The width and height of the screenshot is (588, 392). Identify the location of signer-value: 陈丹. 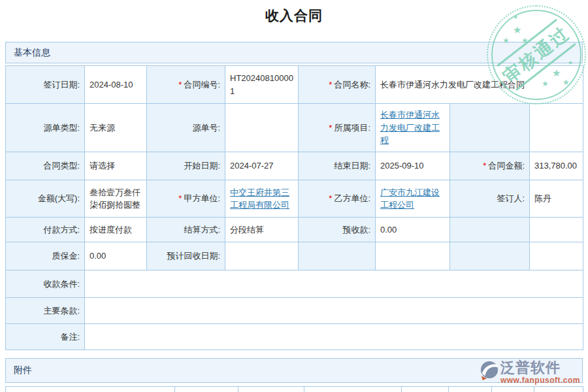
(557, 199).